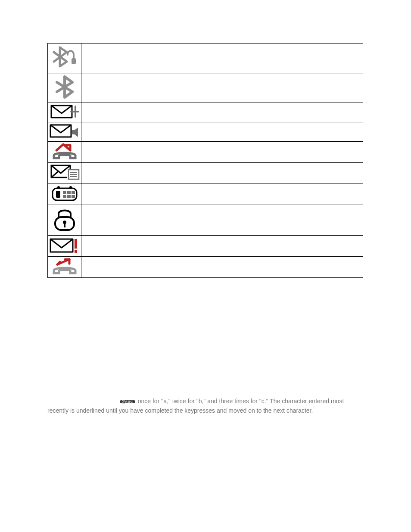 The width and height of the screenshot is (411, 532). Describe the element at coordinates (222, 261) in the screenshot. I see `description-text: Sending Event Failed – indicates a call …` at that location.